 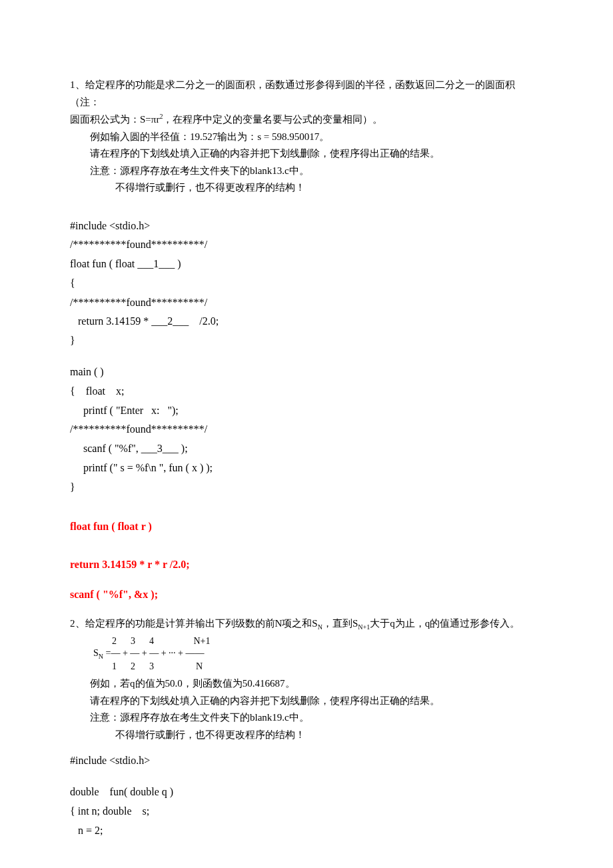 What do you see at coordinates (306, 624) in the screenshot?
I see `q2-desc: 2、给定程序的功能是计算并输出下列级数的前N项之和SN，直到SN+1大于q为止，…` at bounding box center [306, 624].